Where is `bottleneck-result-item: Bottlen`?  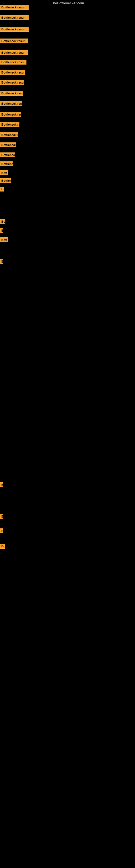 bottleneck-result-item: Bottlen is located at coordinates (6, 181).